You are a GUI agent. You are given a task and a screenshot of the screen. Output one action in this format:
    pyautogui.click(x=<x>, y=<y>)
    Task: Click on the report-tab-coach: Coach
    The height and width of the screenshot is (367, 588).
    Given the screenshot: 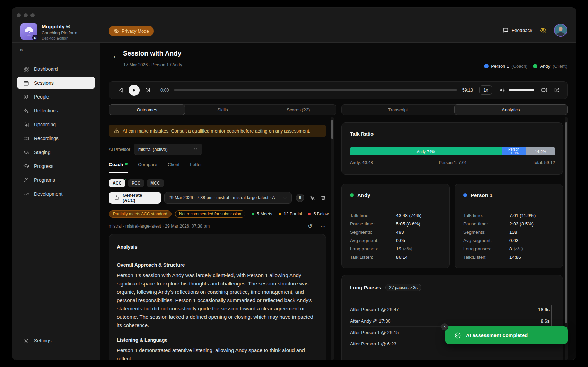 What is the action you would take?
    pyautogui.click(x=118, y=167)
    